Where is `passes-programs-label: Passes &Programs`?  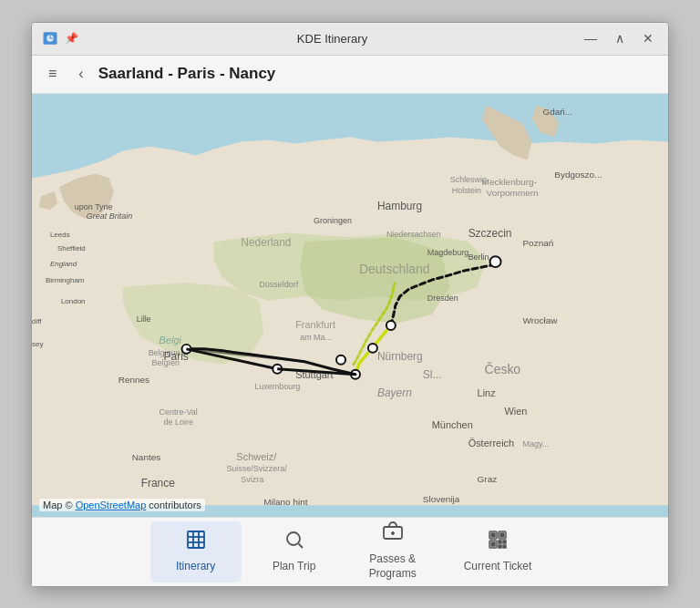
passes-programs-label: Passes &Programs is located at coordinates (393, 567).